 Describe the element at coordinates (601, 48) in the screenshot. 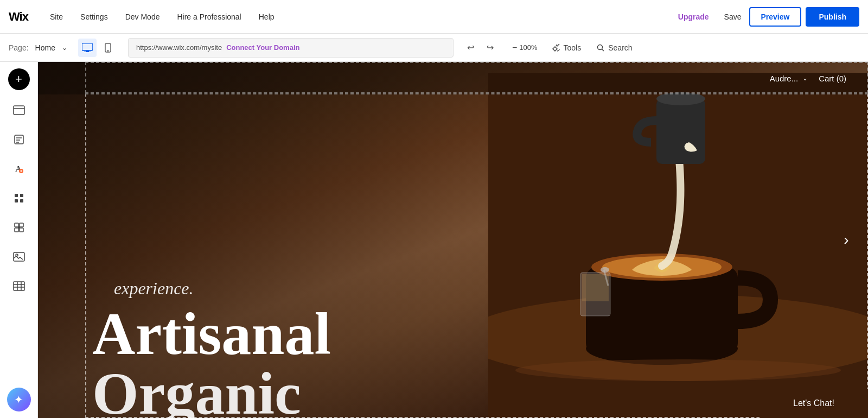

I see `search-icon` at that location.